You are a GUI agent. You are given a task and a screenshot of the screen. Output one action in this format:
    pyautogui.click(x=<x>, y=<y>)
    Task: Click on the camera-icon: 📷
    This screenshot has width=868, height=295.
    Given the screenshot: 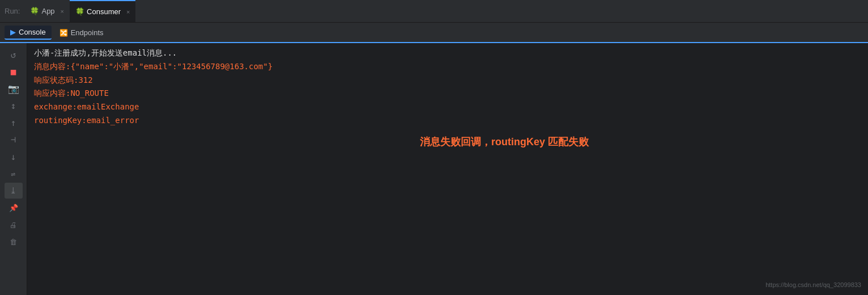 What is the action you would take?
    pyautogui.click(x=14, y=88)
    